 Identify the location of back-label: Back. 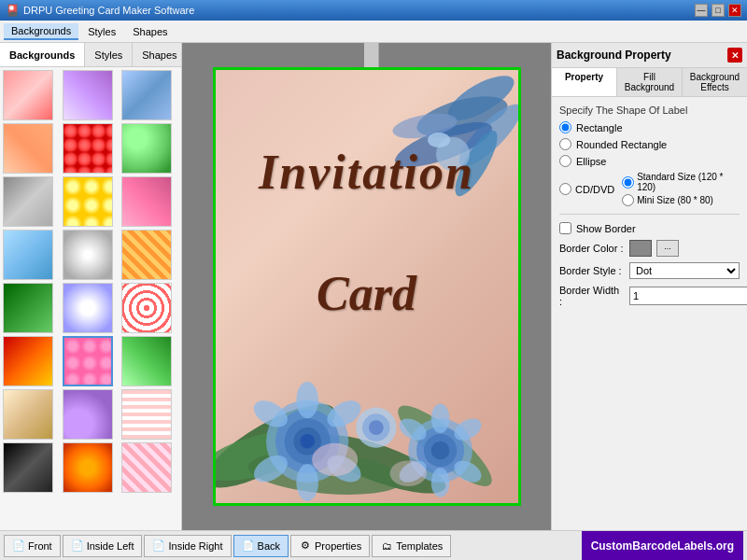
(269, 546).